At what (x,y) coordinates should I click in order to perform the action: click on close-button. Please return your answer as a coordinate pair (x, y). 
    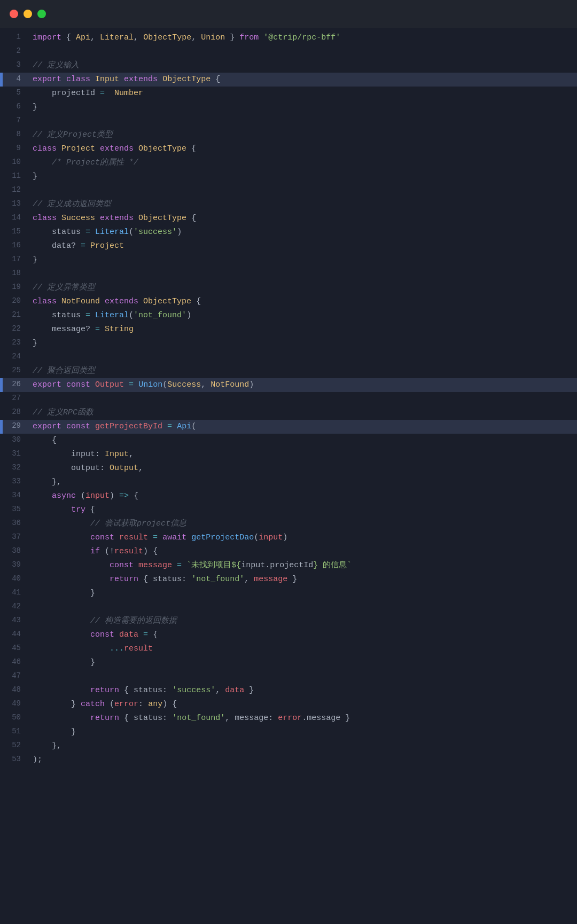
    Looking at the image, I should click on (14, 14).